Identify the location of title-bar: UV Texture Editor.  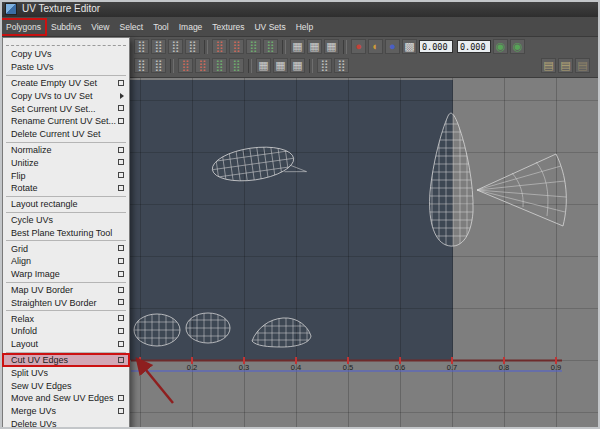
(300, 8).